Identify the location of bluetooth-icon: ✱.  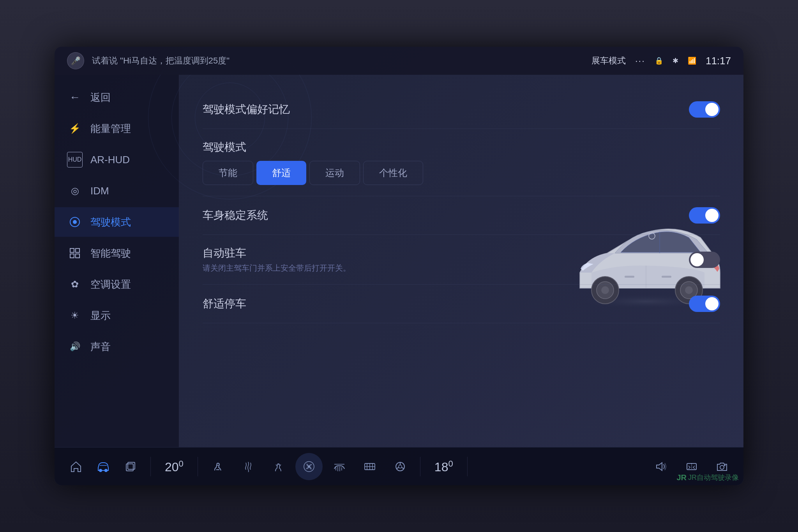
(676, 61).